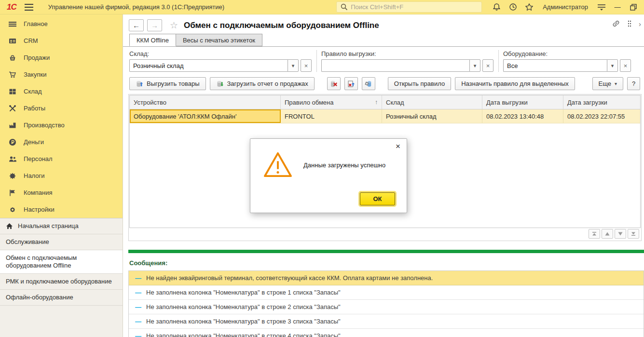 The image size is (644, 337). Describe the element at coordinates (386, 252) in the screenshot. I see `horizontal-splitter` at that location.